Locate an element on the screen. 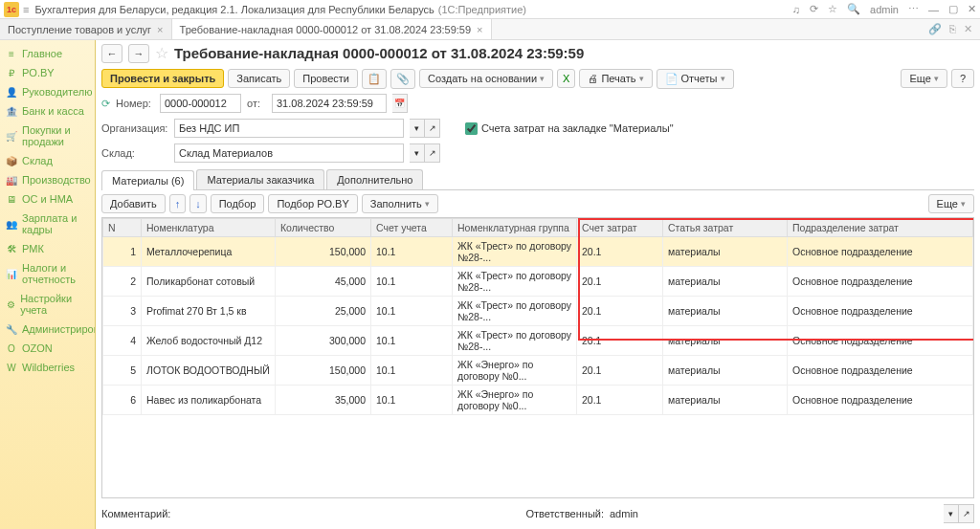  sidebar-item: 🏭Производство is located at coordinates (48, 180).